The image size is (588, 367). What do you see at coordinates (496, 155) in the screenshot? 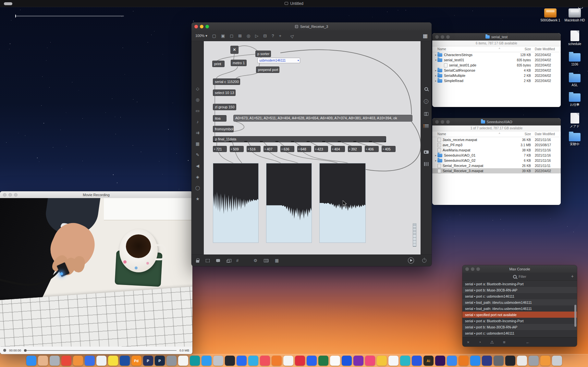
I see `file-row: ▸ SeeeduinoXIAO_01 7 KB 2021/11/16` at bounding box center [496, 155].